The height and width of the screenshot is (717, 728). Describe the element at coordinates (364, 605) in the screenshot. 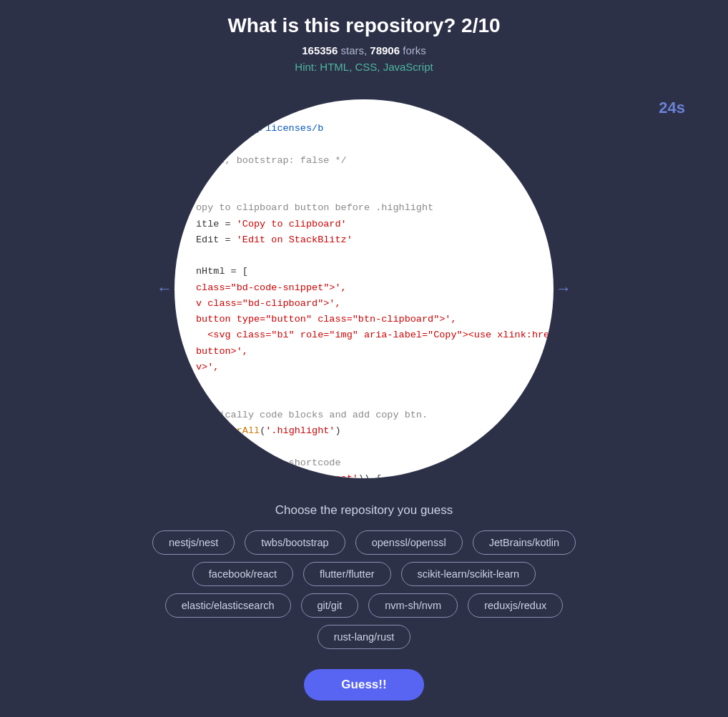

I see `options-row-3: elastic/elasticsearch git/git nvm-sh/nvm…` at that location.